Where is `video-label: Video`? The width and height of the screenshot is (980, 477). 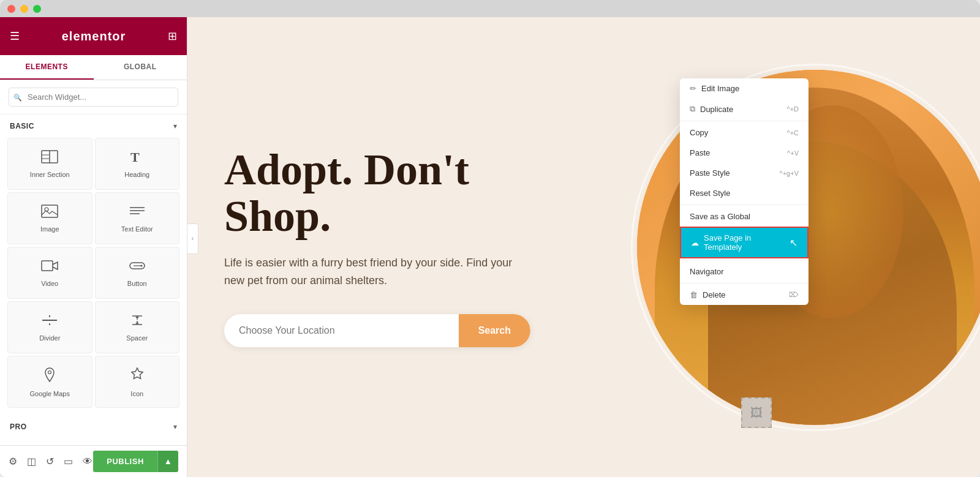 video-label: Video is located at coordinates (50, 284).